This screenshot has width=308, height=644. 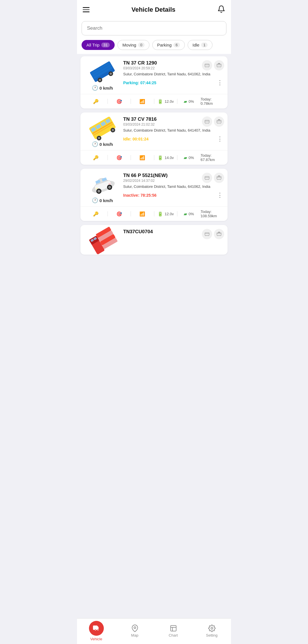 What do you see at coordinates (135, 628) in the screenshot?
I see `map-icon` at bounding box center [135, 628].